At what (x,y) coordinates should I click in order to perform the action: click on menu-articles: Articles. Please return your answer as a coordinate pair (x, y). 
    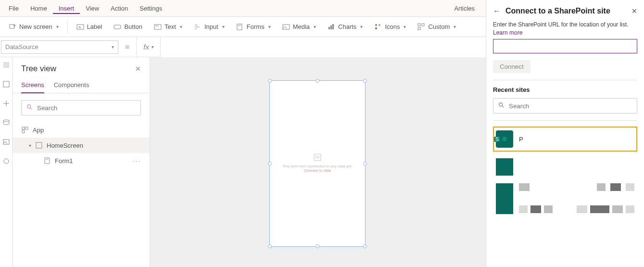
    Looking at the image, I should click on (465, 9).